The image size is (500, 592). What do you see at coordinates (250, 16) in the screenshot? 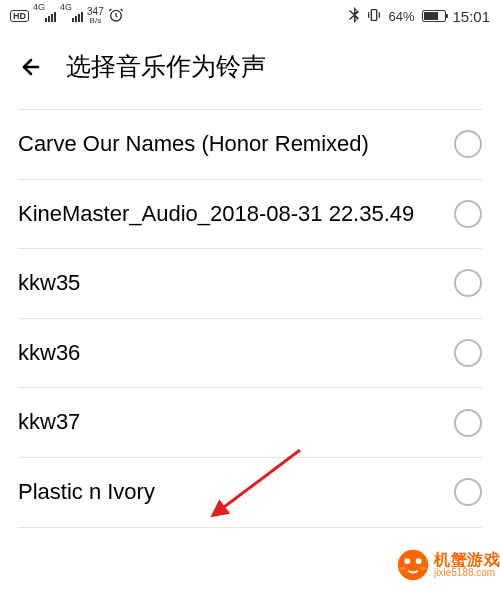
I see `status-bar: HD 4G 4G 347 B/s` at bounding box center [250, 16].